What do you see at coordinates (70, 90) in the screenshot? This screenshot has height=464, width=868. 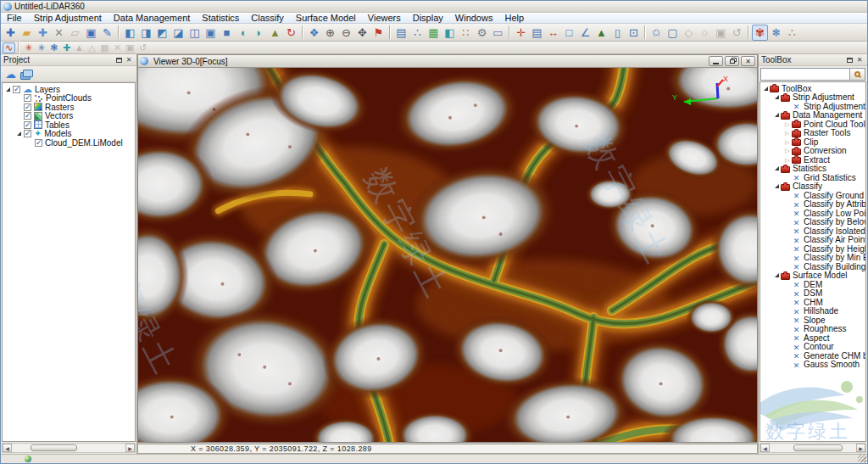 I see `tree-item-layers: Layers` at bounding box center [70, 90].